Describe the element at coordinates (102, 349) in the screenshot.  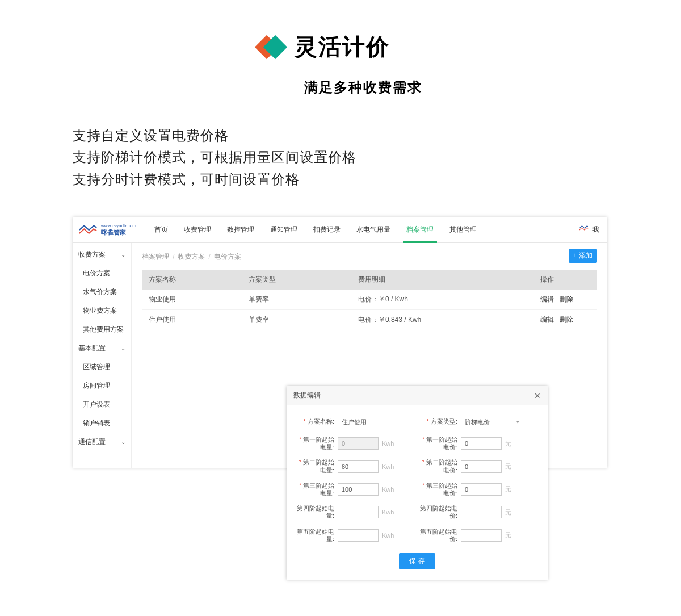
I see `sidebar-group-basic: 基本配置 ⌄` at that location.